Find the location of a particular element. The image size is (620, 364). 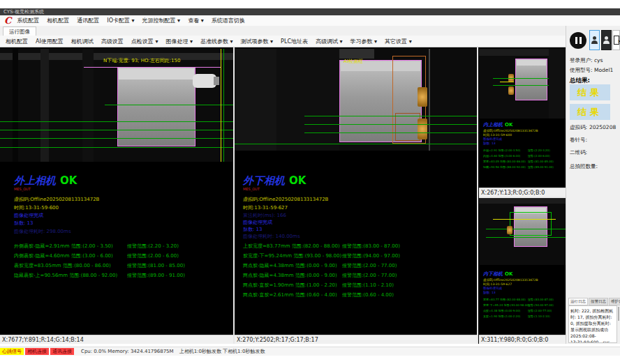

toolbar-test-params: 测试项参数 ▾ is located at coordinates (257, 42).